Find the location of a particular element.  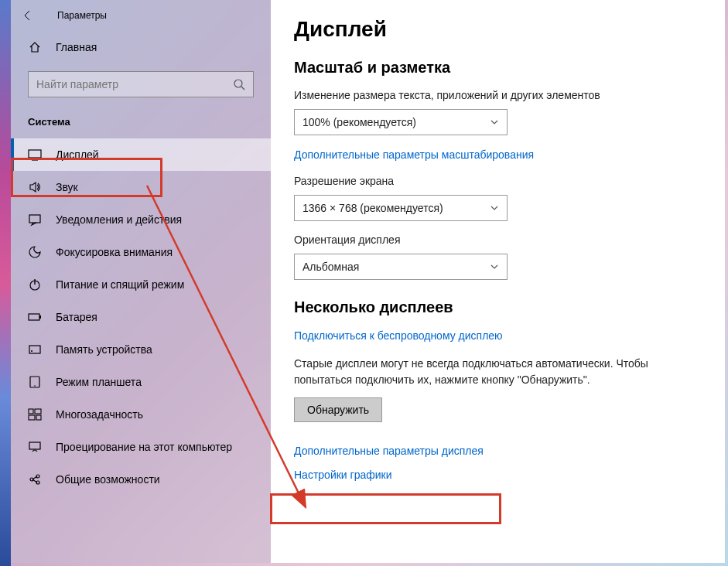

sound-icon is located at coordinates (35, 187).